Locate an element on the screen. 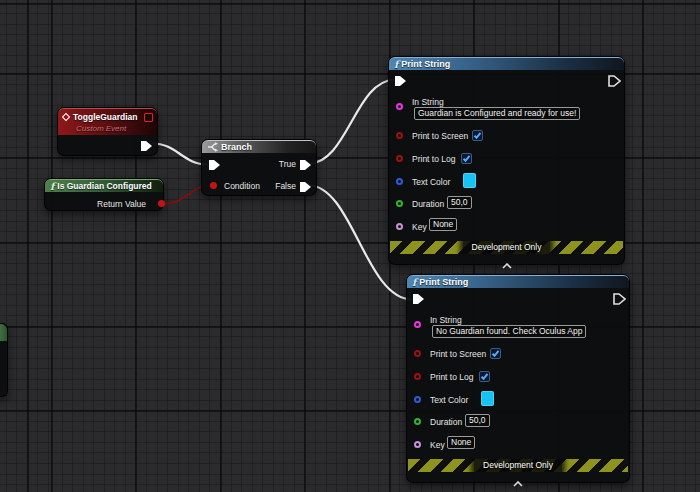  wire-exec-true-to-print1 is located at coordinates (352, 122).